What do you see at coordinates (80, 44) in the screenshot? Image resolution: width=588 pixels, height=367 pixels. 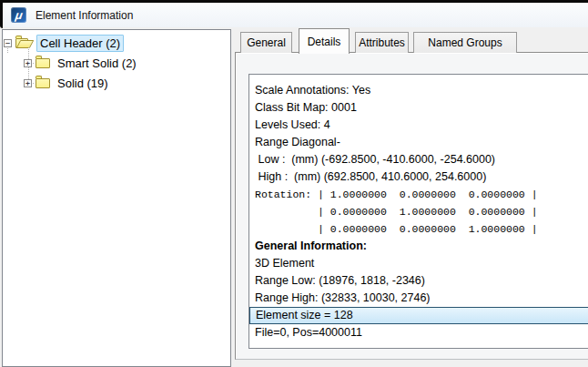 I see `tree-item-label: Cell Header (2)` at bounding box center [80, 44].